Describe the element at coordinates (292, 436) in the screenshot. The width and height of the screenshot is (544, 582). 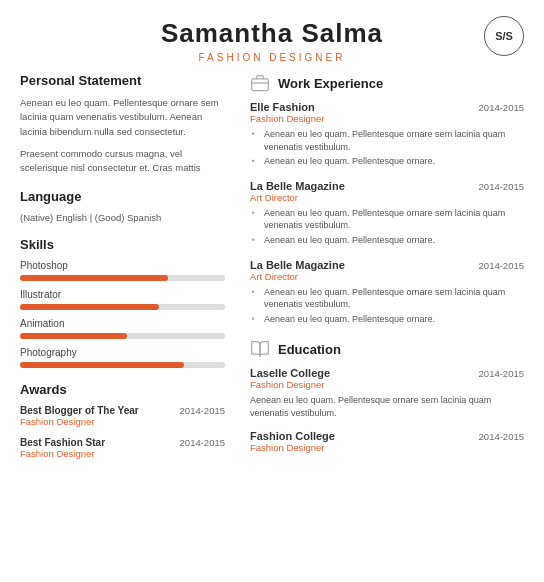
I see `edu-school-1: Fashion College` at that location.